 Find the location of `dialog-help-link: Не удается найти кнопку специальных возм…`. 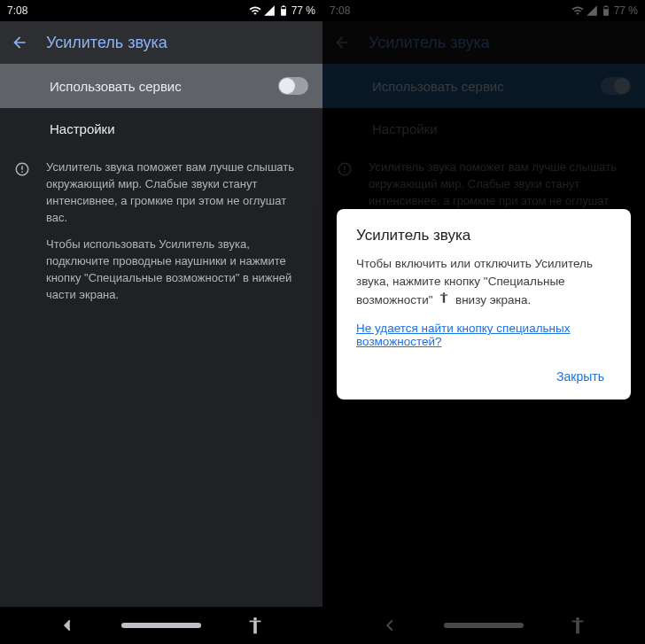

dialog-help-link: Не удается найти кнопку специальных возм… is located at coordinates (484, 335).